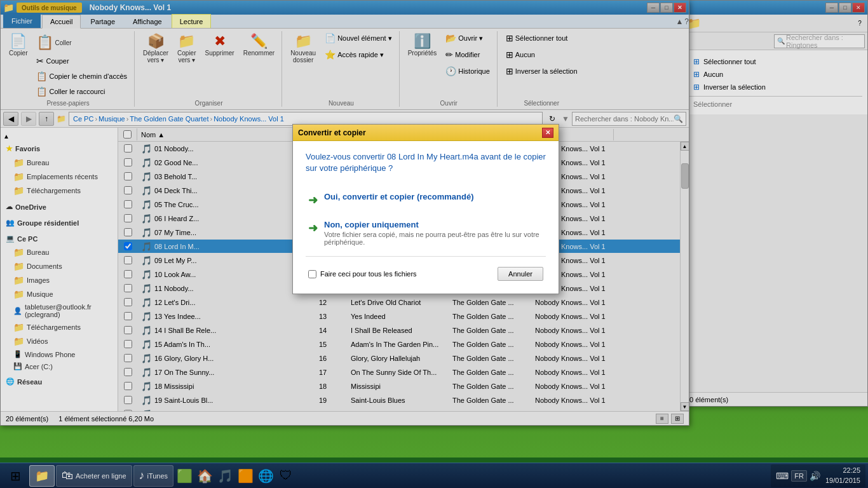 This screenshot has height=488, width=868. I want to click on dialog-title-text: Convertir et copier, so click(332, 133).